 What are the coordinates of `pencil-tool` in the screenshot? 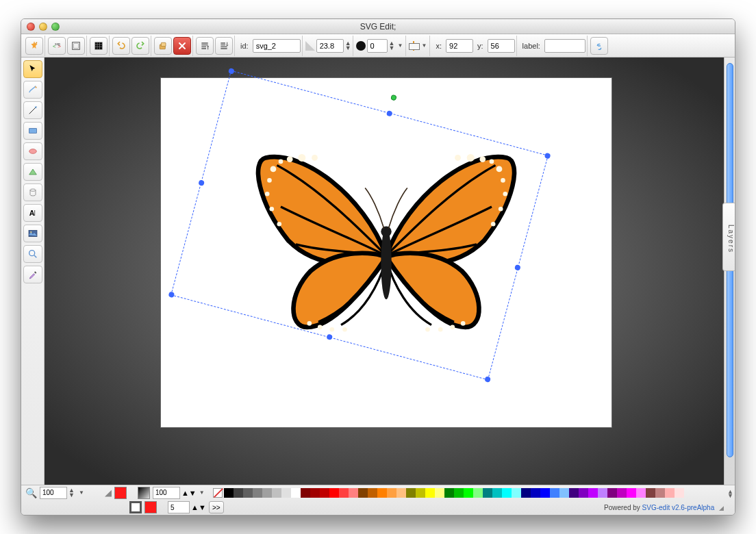 It's located at (33, 90).